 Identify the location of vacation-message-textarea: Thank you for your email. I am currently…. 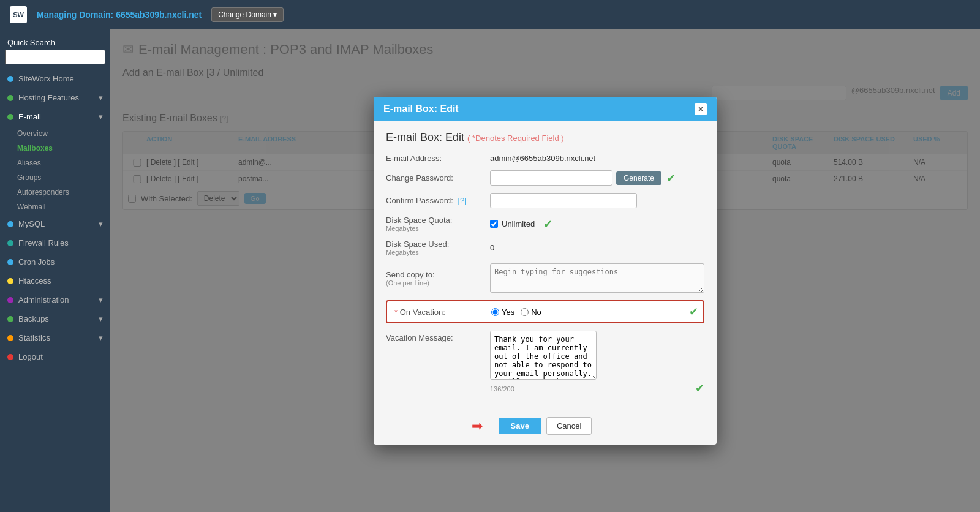
(543, 355).